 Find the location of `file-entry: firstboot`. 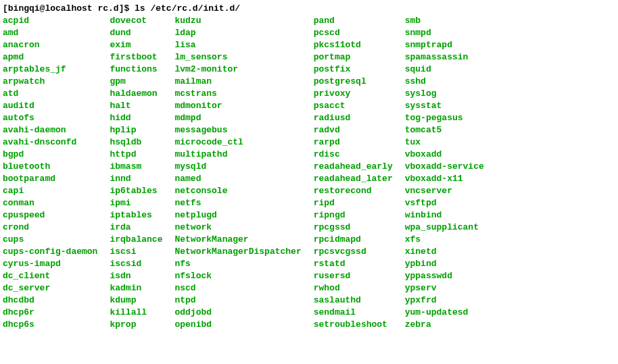

file-entry: firstboot is located at coordinates (136, 57).